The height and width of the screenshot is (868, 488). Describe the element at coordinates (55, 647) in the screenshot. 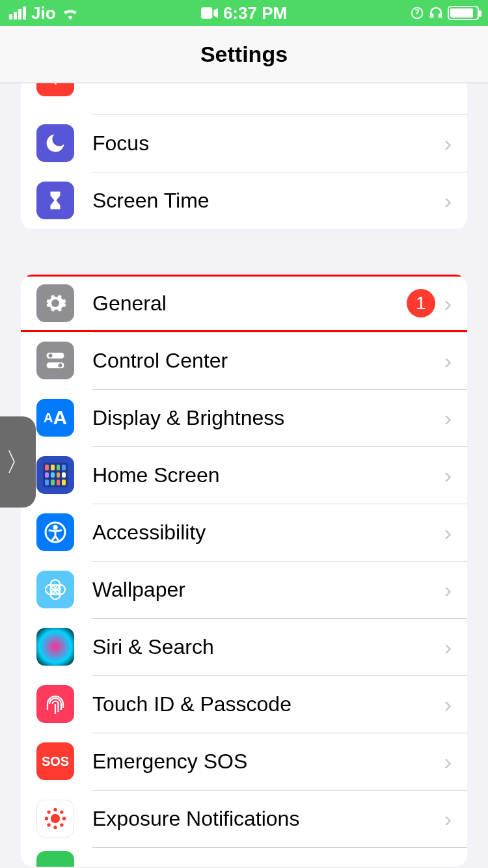

I see `siri-icon` at that location.